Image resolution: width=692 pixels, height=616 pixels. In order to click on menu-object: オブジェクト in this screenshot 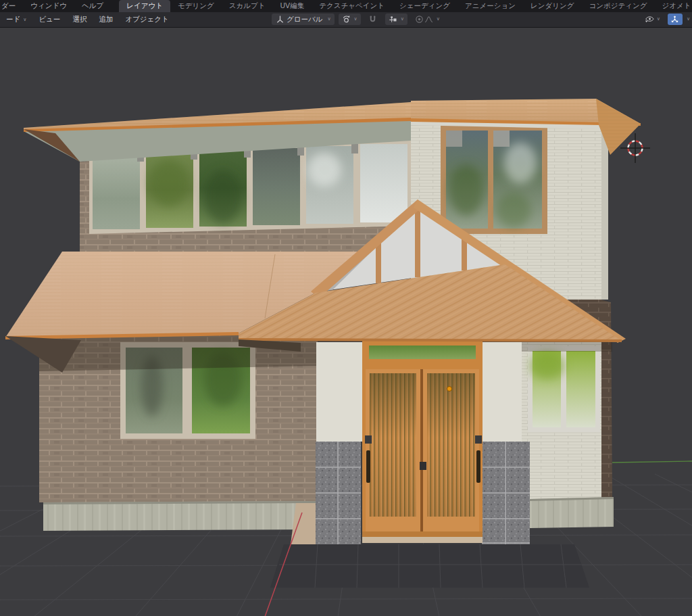, I will do `click(147, 20)`.